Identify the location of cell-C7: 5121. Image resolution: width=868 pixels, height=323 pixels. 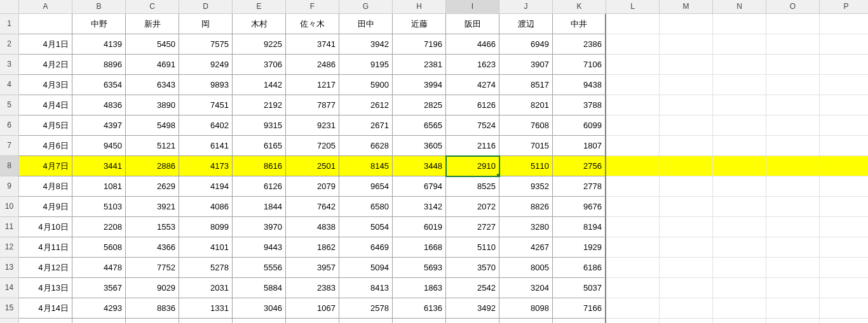
(153, 146).